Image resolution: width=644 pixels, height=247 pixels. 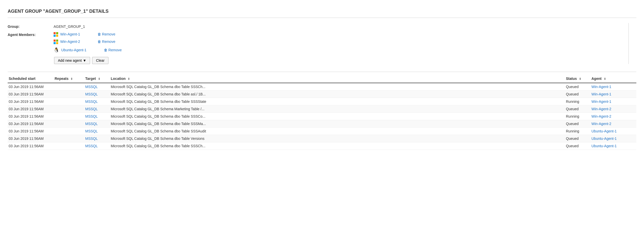 What do you see at coordinates (100, 60) in the screenshot?
I see `clear-button: Clear` at bounding box center [100, 60].